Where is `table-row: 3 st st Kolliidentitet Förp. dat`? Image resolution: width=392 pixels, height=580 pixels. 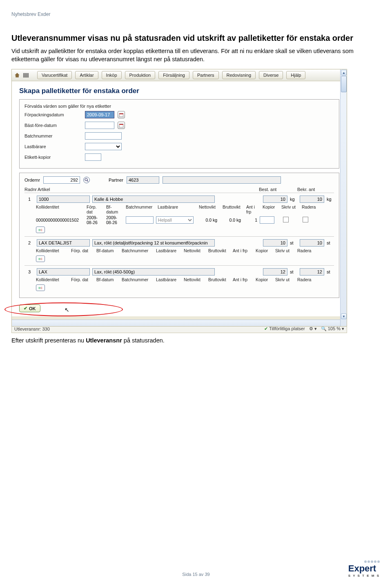 table-row: 3 st st Kolliidentitet Förp. dat is located at coordinates (179, 280).